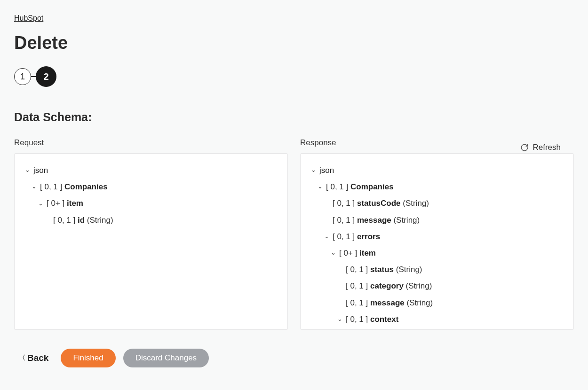 This screenshot has width=588, height=390. What do you see at coordinates (371, 330) in the screenshot?
I see `tree-node-label: [ 0, 1 ] ids` at bounding box center [371, 330].